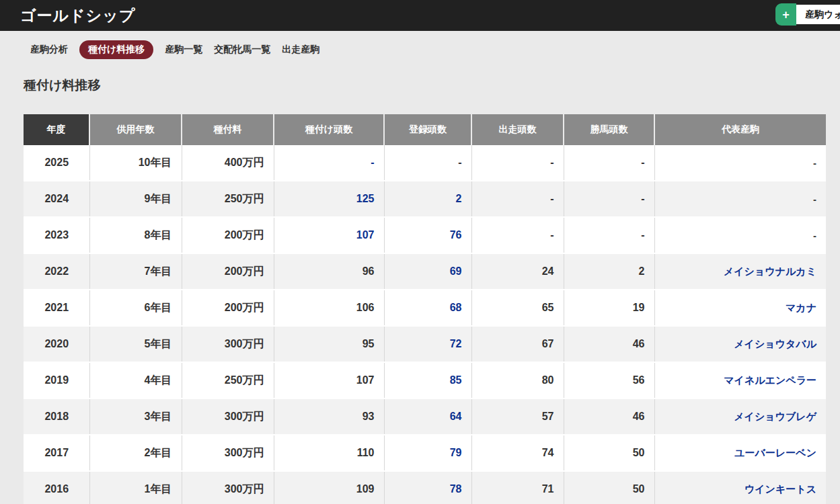  I want to click on table-cell: 19, so click(609, 308).